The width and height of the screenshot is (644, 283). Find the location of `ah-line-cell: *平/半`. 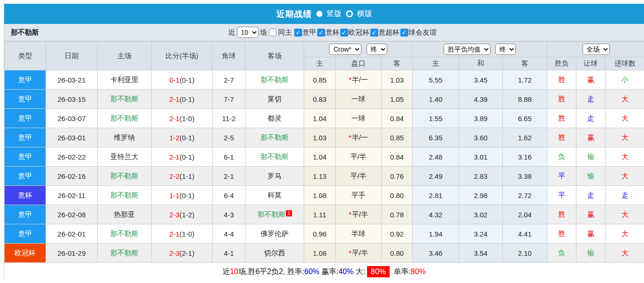

ah-line-cell: *平/半 is located at coordinates (359, 253).